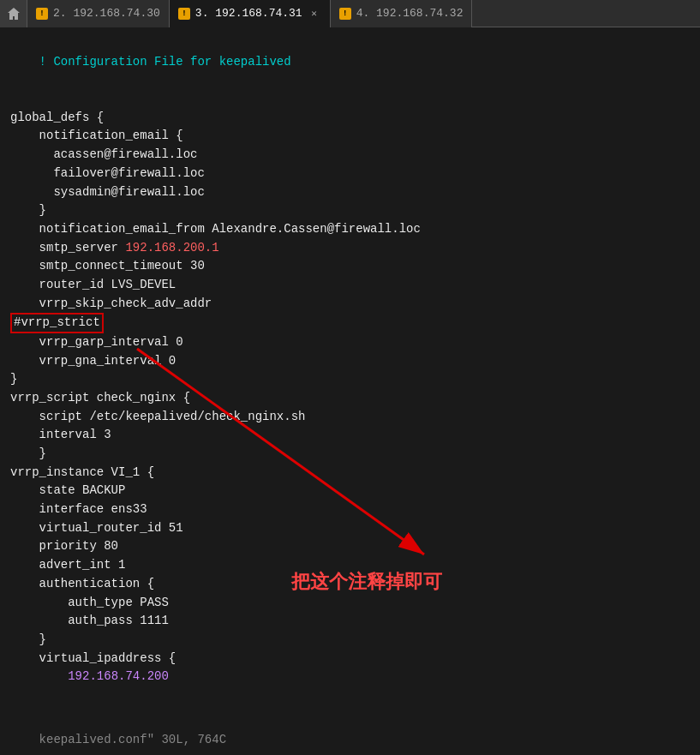  What do you see at coordinates (14, 14) in the screenshot?
I see `home-icon` at bounding box center [14, 14].